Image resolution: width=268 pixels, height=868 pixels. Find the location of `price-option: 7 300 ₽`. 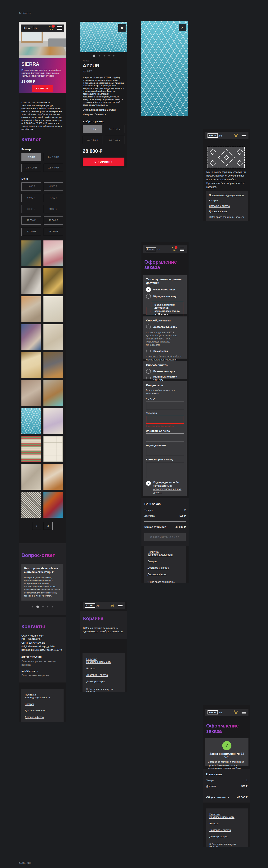

price-option: 7 300 ₽ is located at coordinates (53, 198).